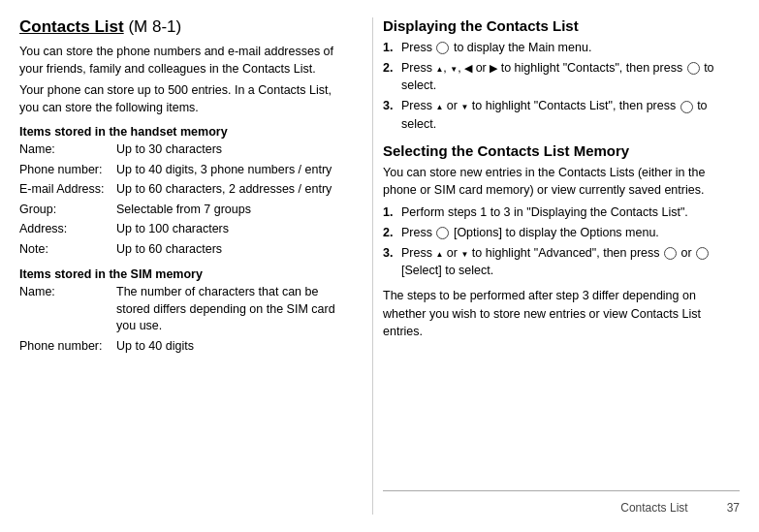 The width and height of the screenshot is (759, 532). What do you see at coordinates (184, 274) in the screenshot?
I see `sim-header: Items stored in the SIM memory` at bounding box center [184, 274].